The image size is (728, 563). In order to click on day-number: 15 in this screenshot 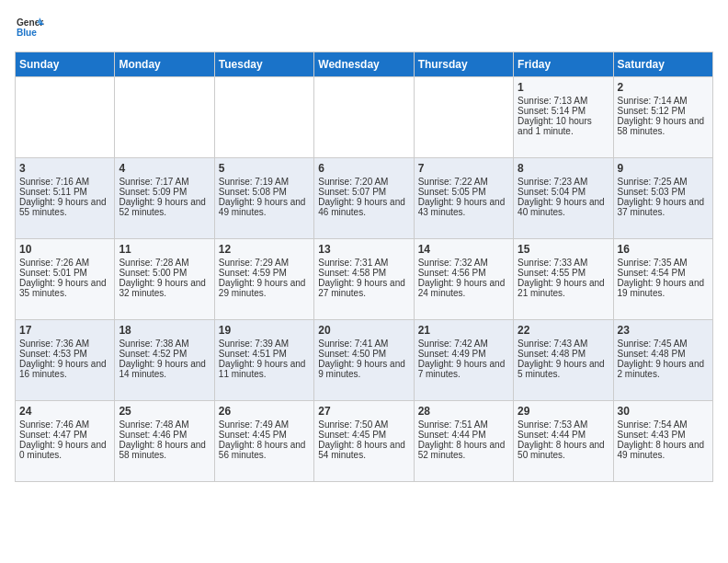, I will do `click(563, 249)`.